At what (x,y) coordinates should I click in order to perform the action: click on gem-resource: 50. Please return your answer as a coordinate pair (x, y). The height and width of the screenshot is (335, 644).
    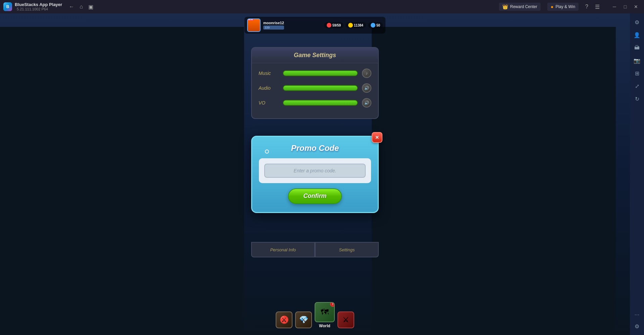
    Looking at the image, I should click on (375, 25).